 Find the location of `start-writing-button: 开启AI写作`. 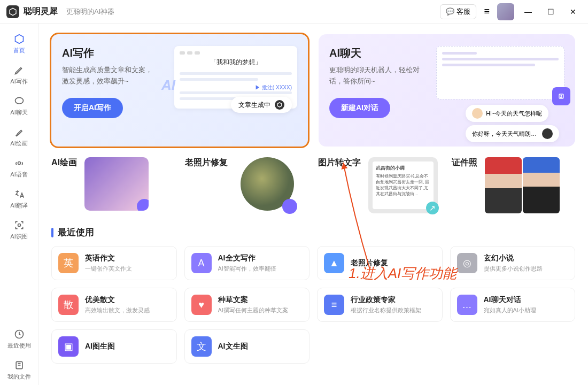

start-writing-button: 开启AI写作 is located at coordinates (92, 108).